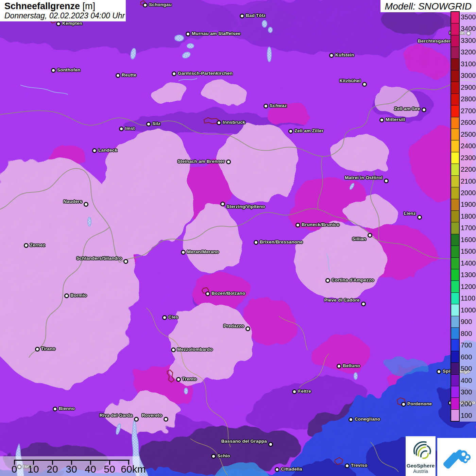 The height and width of the screenshot is (476, 476). Describe the element at coordinates (278, 105) in the screenshot. I see `city-label: Schwaz` at that location.